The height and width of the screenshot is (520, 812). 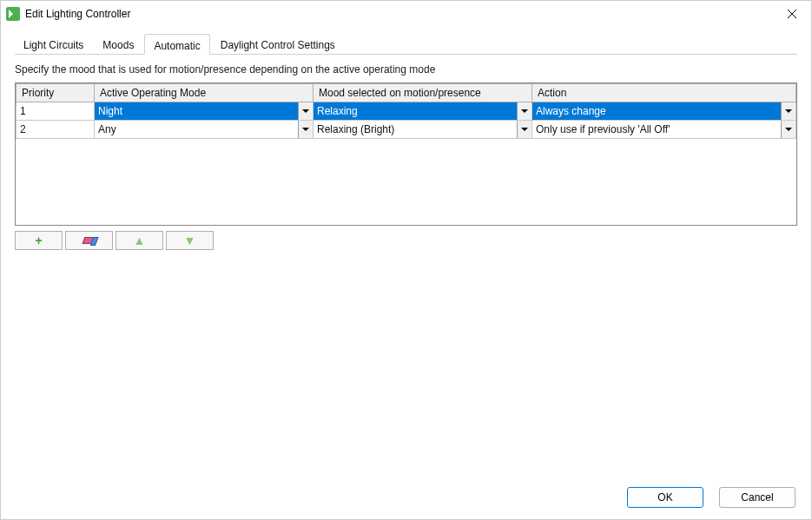 I want to click on grid-toolbar: + ▲ ▼, so click(x=406, y=240).